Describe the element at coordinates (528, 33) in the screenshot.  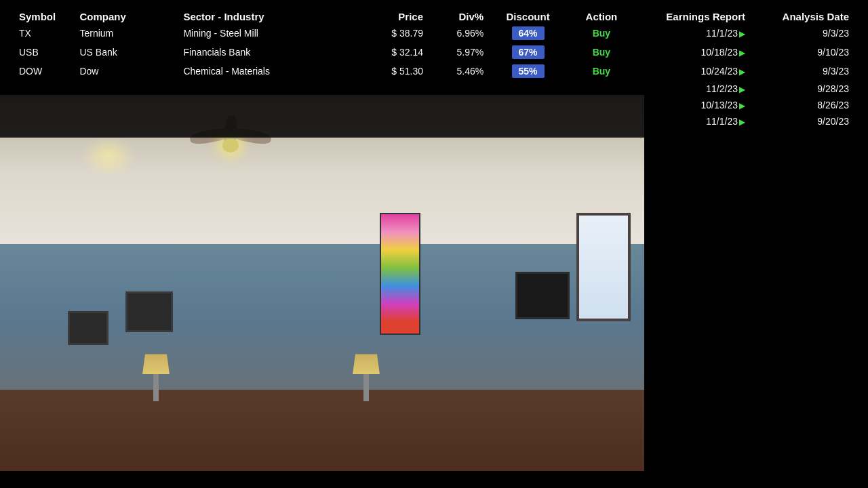
I see `cell-discount: 64%` at that location.